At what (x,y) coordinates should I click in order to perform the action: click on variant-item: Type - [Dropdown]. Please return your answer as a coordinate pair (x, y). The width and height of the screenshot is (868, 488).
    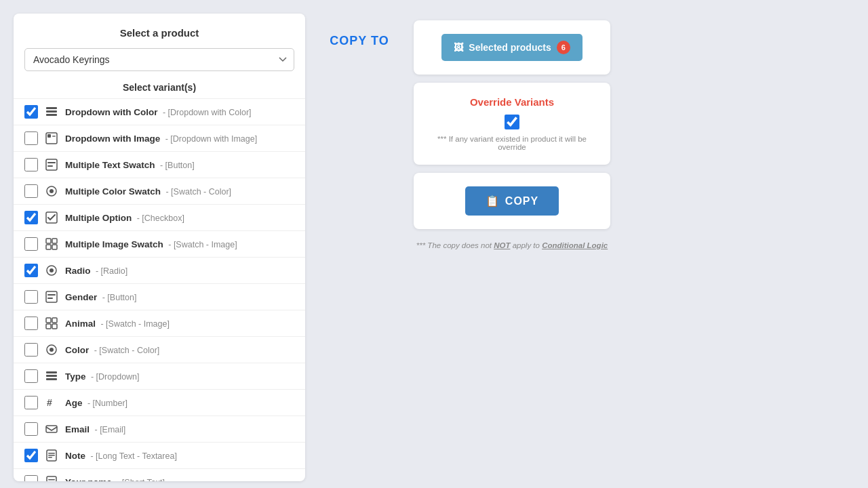
    Looking at the image, I should click on (159, 375).